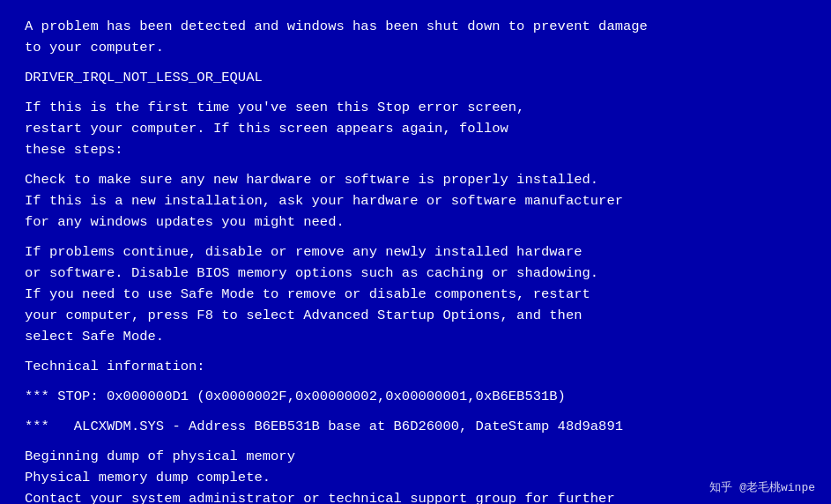  I want to click on bsod-line: Physical memory dump complete., so click(416, 478).